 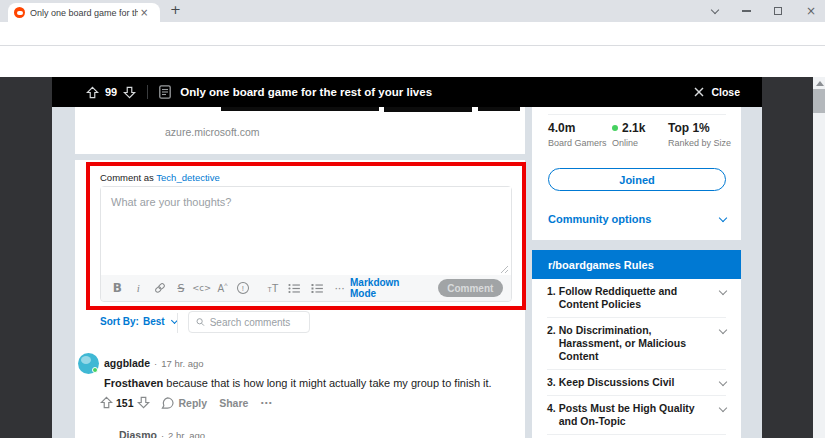 I want to click on sort-by-dropdown: Sort By: Best, so click(x=138, y=322).